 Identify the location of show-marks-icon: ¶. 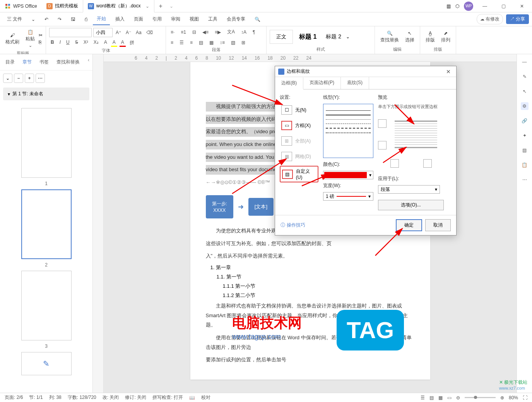
(254, 32).